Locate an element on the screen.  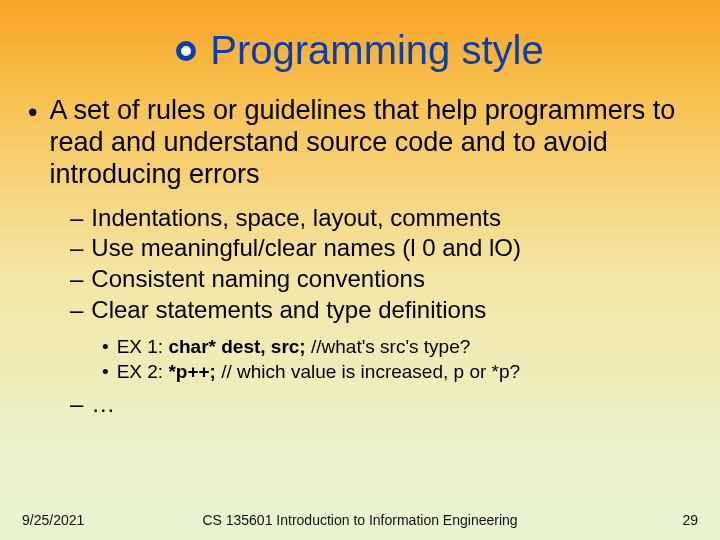
example-text: EX 1: char* dest, src; //what's src's ty… is located at coordinates (294, 348).